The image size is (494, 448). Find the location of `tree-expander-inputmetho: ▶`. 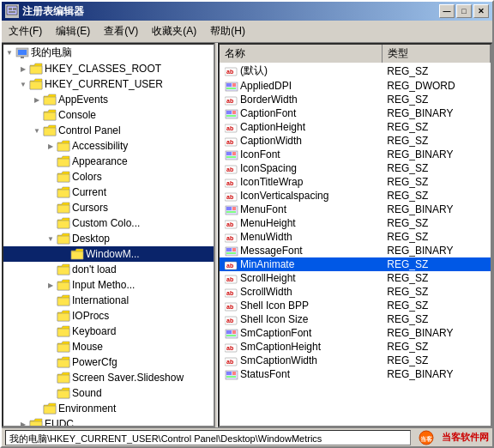

tree-expander-inputmetho: ▶ is located at coordinates (51, 285).